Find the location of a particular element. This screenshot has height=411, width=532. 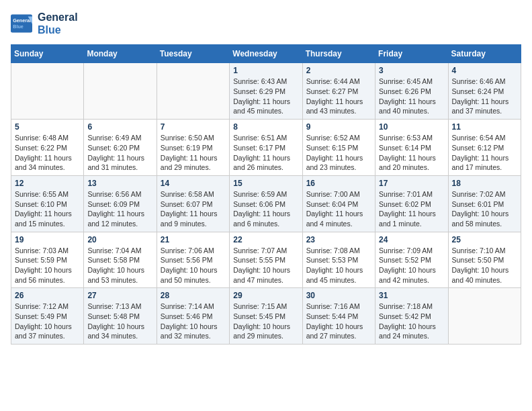

calendar-cell: 13Sunrise: 6:56 AM Sunset: 6:09 PM Dayli… is located at coordinates (120, 203).